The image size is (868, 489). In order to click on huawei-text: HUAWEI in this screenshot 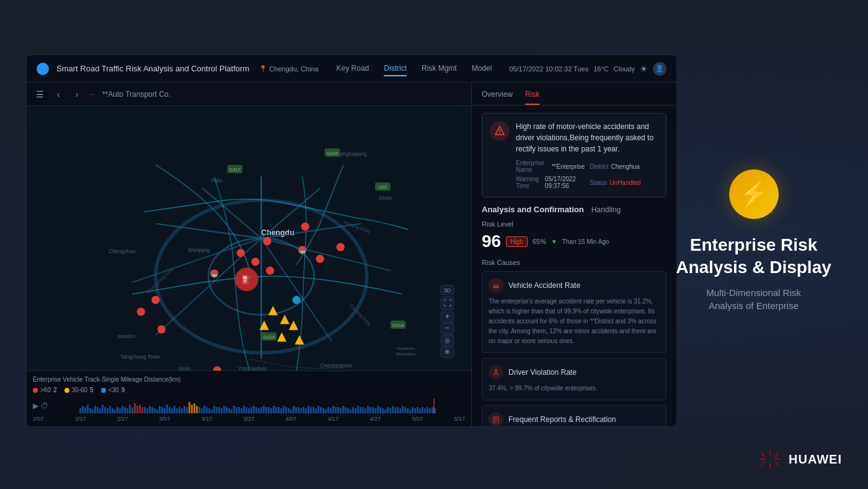, I will do `click(815, 459)`.